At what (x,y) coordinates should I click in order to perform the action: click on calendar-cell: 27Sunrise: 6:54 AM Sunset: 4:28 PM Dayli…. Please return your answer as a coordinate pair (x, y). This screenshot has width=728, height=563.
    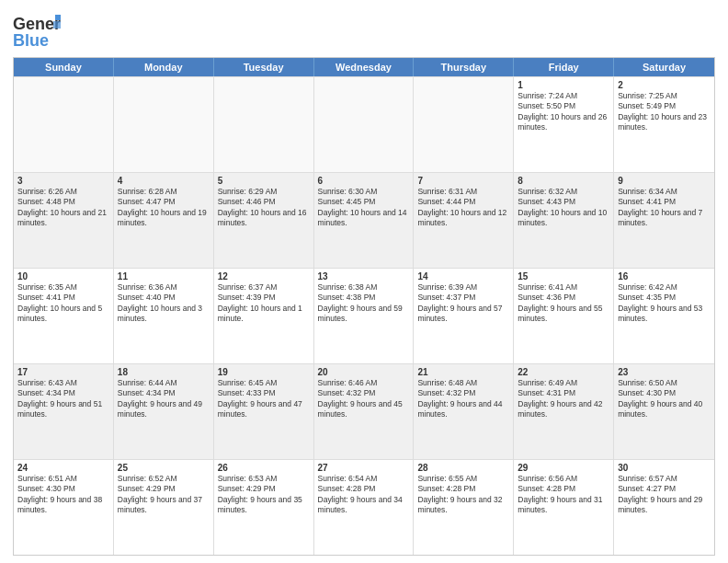
    Looking at the image, I should click on (364, 508).